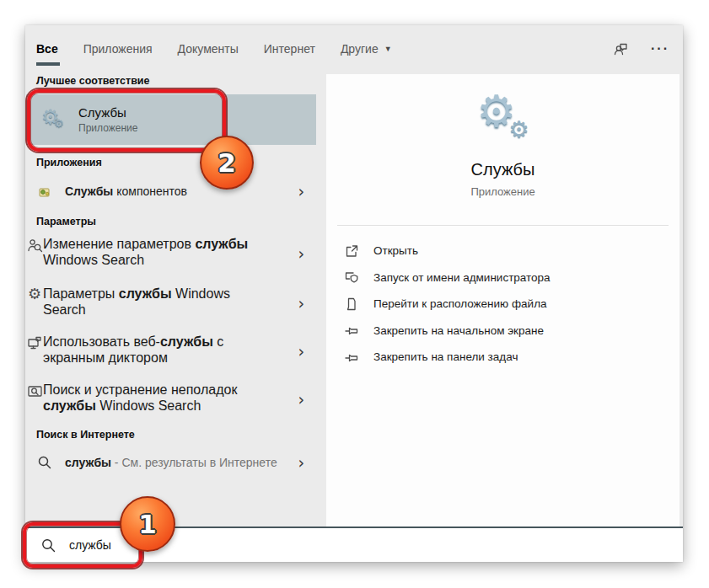 This screenshot has height=588, width=709. What do you see at coordinates (388, 49) in the screenshot?
I see `chevron-down-icon: ▼` at bounding box center [388, 49].